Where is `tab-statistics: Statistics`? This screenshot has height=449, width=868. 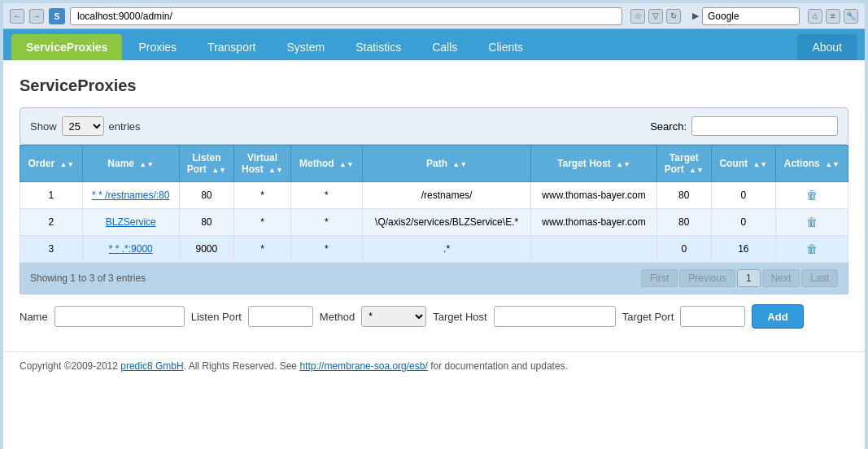 tab-statistics: Statistics is located at coordinates (378, 47).